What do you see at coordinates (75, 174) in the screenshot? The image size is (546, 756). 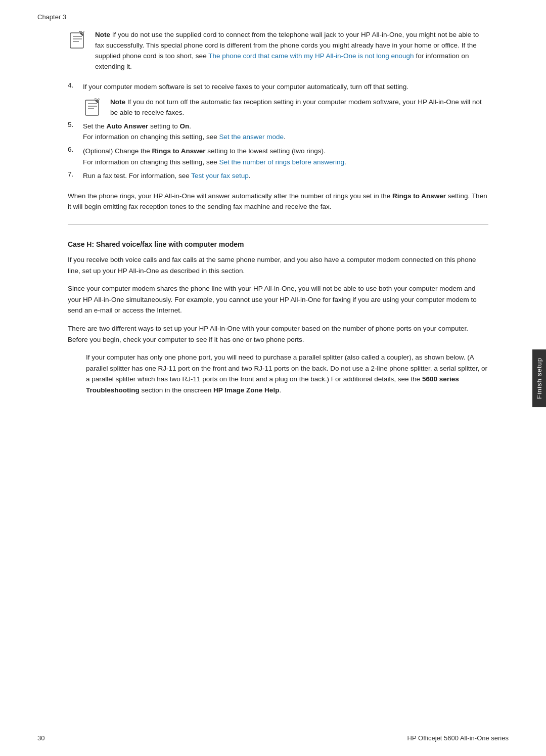 I see `list-num-7: 7.` at bounding box center [75, 174].